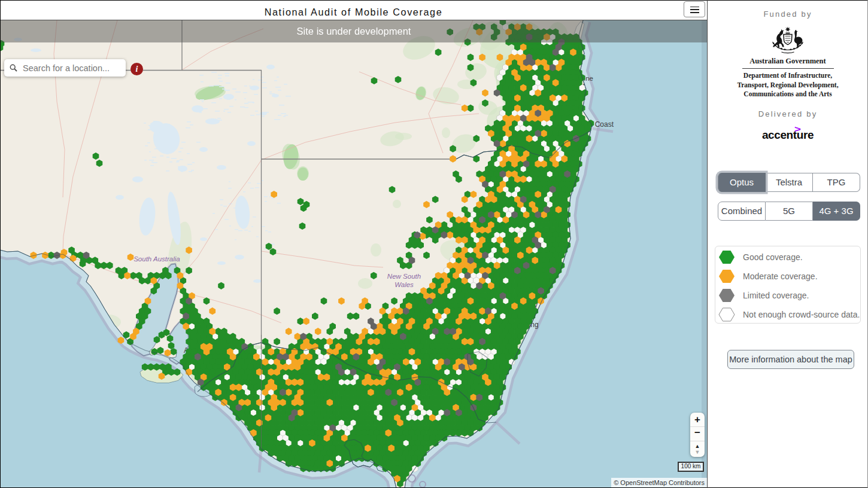  Describe the element at coordinates (404, 276) in the screenshot. I see `svg-text: New South` at that location.